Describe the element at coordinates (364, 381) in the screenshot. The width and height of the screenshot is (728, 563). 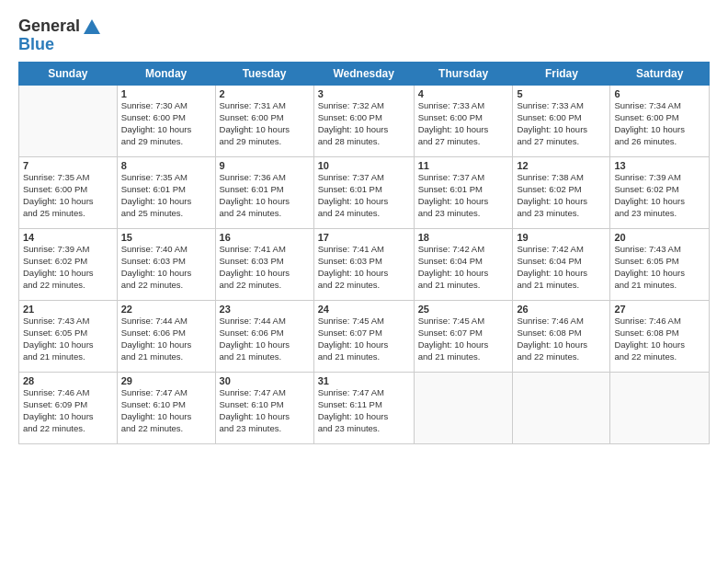
I see `day-number: 31` at that location.